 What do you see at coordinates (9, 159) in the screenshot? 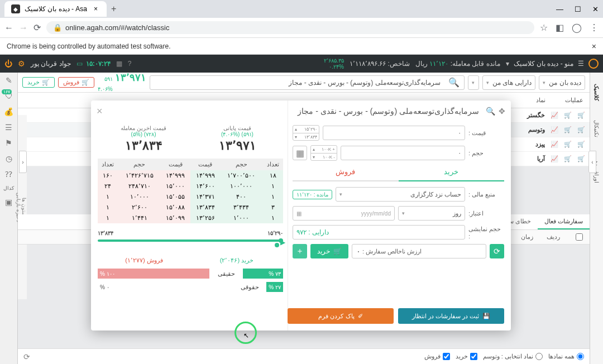
I see `clock-icon: ◷` at bounding box center [9, 159].